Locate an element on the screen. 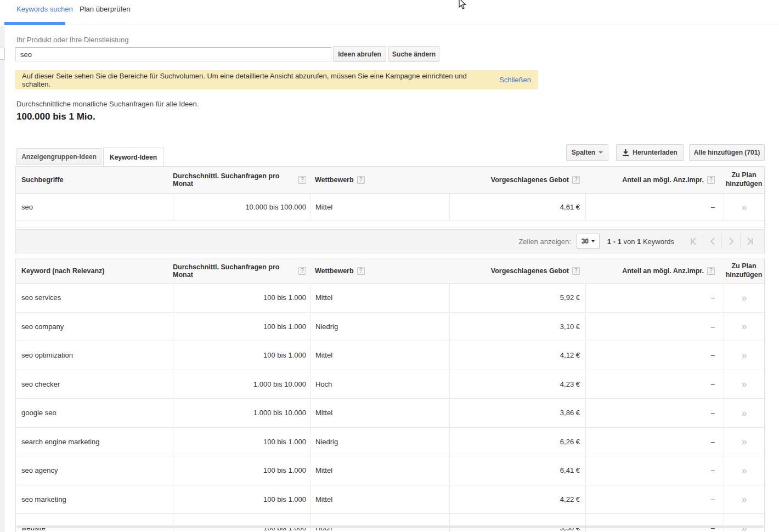  first-page-icon is located at coordinates (693, 241).